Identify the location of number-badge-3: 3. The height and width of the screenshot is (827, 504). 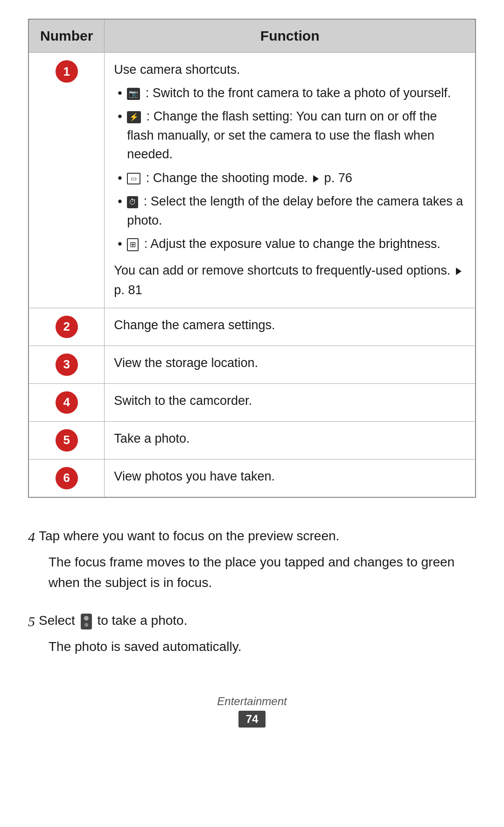
(67, 365).